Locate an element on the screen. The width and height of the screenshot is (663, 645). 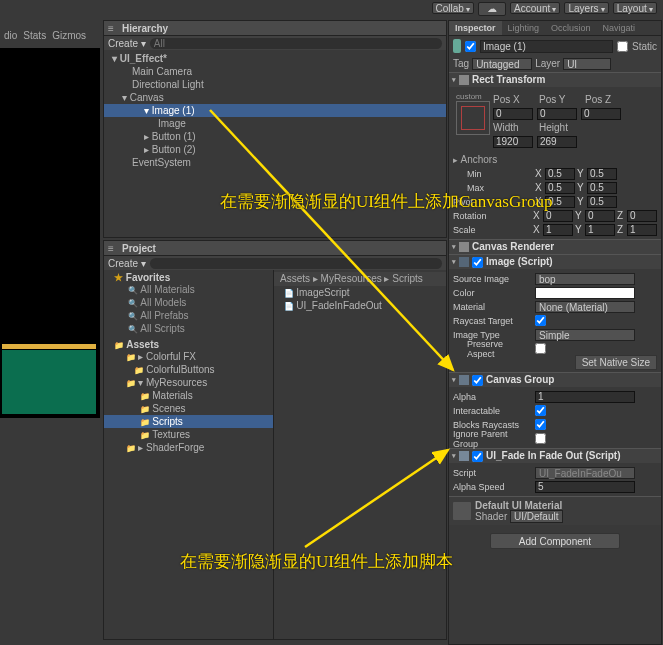
file-item: ImageScript is located at coordinates (360, 292).